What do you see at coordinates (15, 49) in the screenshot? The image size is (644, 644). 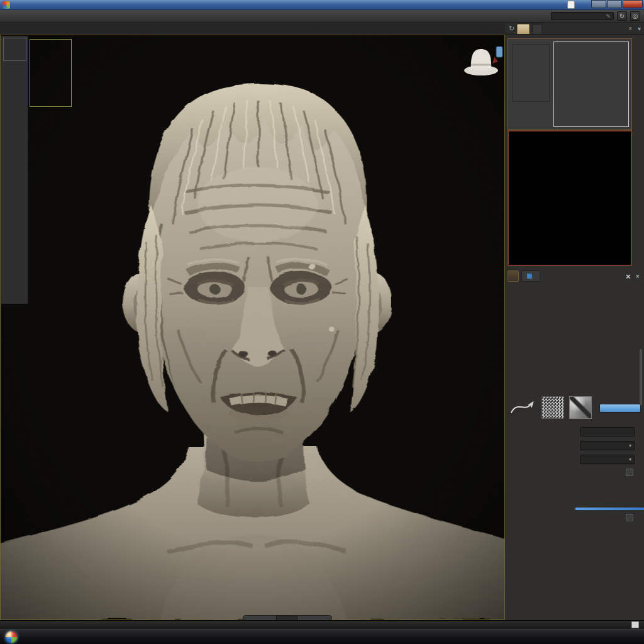 I see `active-tool-thumbnail` at bounding box center [15, 49].